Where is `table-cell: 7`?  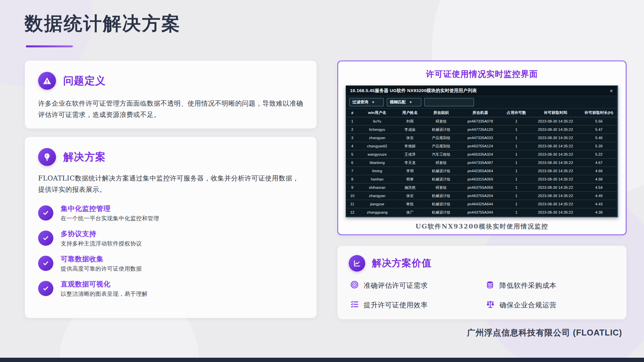
table-cell: 7 is located at coordinates (352, 171).